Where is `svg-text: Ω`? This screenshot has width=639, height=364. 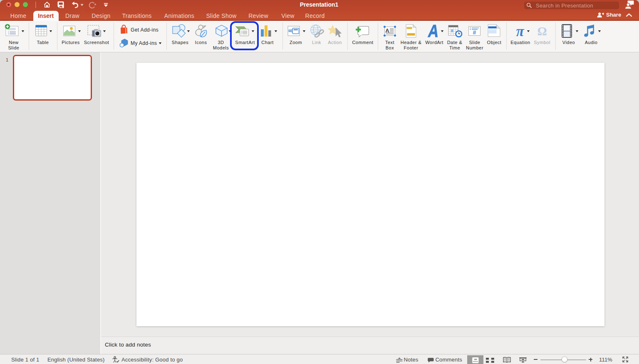
svg-text: Ω is located at coordinates (542, 31).